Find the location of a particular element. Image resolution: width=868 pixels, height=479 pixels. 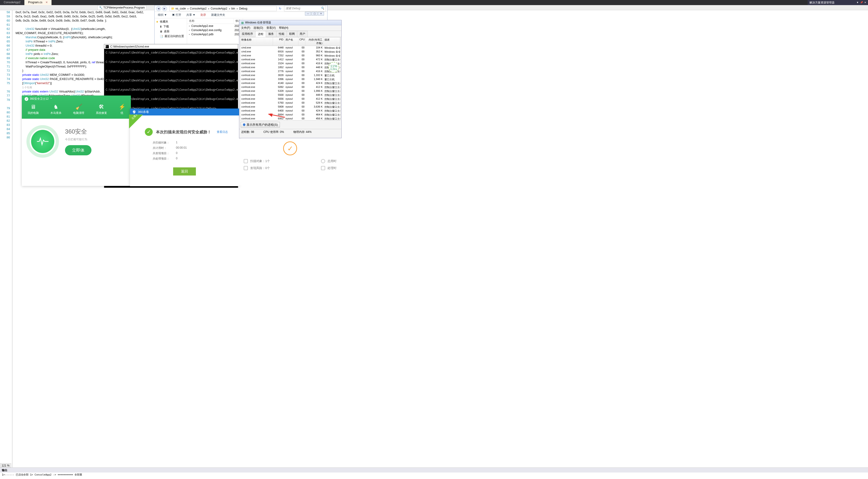

stat-row: 处理时 is located at coordinates (329, 168).